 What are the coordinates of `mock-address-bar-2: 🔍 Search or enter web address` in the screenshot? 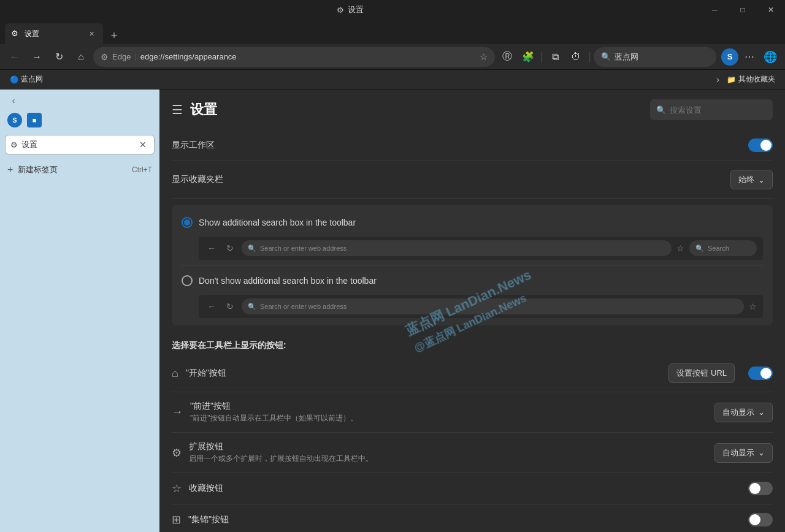 It's located at (493, 306).